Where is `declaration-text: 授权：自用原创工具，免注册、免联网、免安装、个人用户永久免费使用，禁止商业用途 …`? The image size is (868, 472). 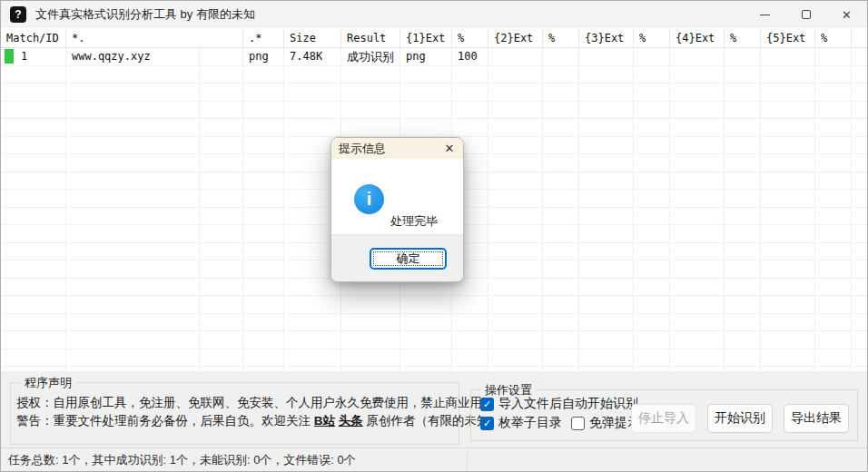 declaration-text: 授权：自用原创工具，免注册、免联网、免安装、个人用户永久免费使用，禁止商业用途 … is located at coordinates (234, 407).